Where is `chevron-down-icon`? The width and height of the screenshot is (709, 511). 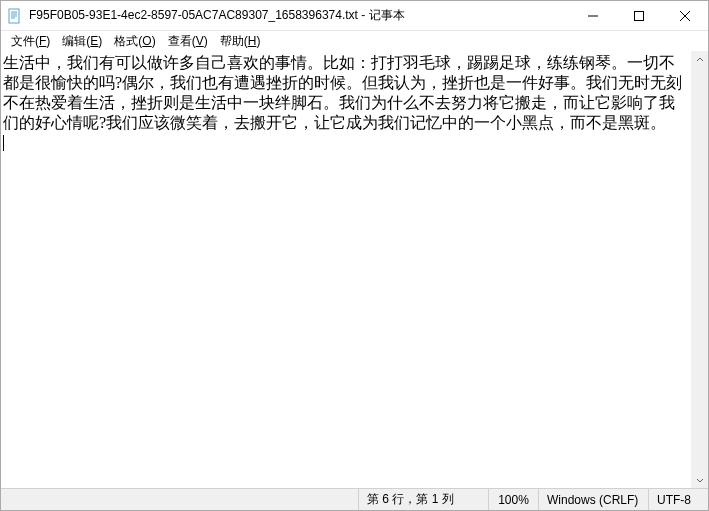 chevron-down-icon is located at coordinates (700, 480).